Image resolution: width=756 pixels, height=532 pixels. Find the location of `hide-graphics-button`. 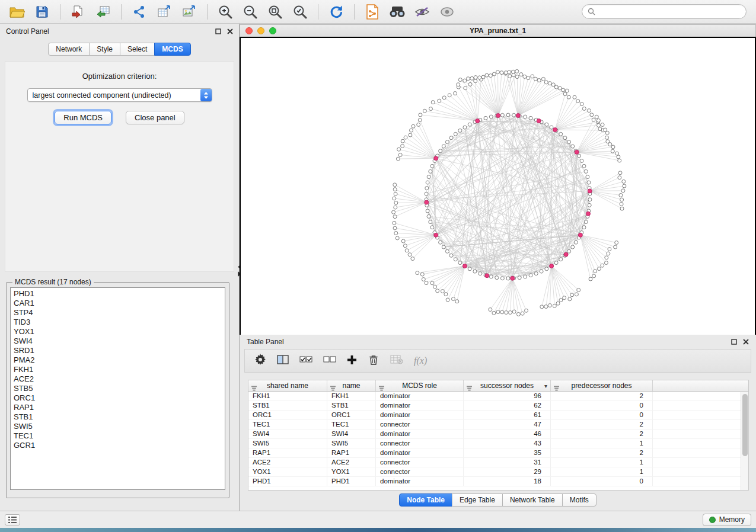

hide-graphics-button is located at coordinates (422, 12).